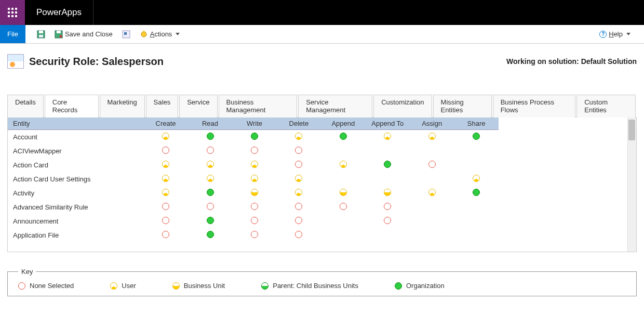 This screenshot has width=644, height=314. Describe the element at coordinates (76, 124) in the screenshot. I see `column-header: Entity` at that location.